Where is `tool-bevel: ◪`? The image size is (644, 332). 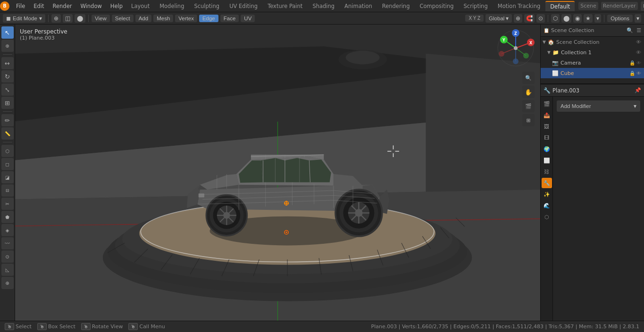 tool-bevel: ◪ is located at coordinates (8, 177).